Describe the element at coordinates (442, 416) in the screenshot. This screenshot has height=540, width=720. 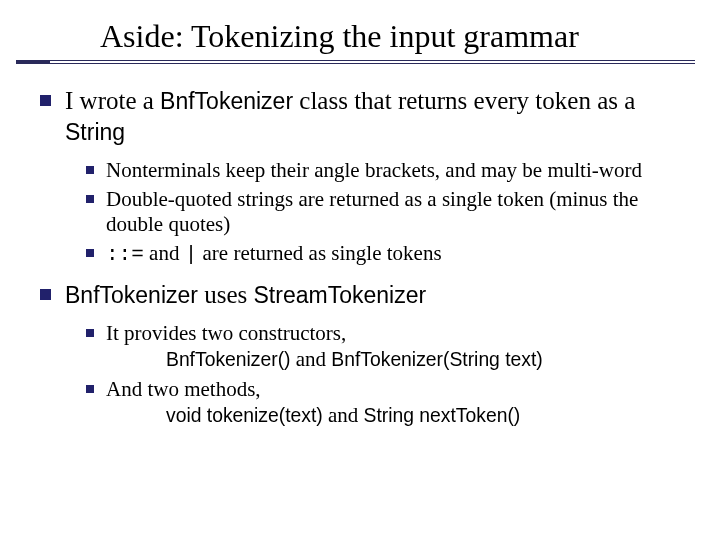
I see `code-signature: String nextToken()` at that location.